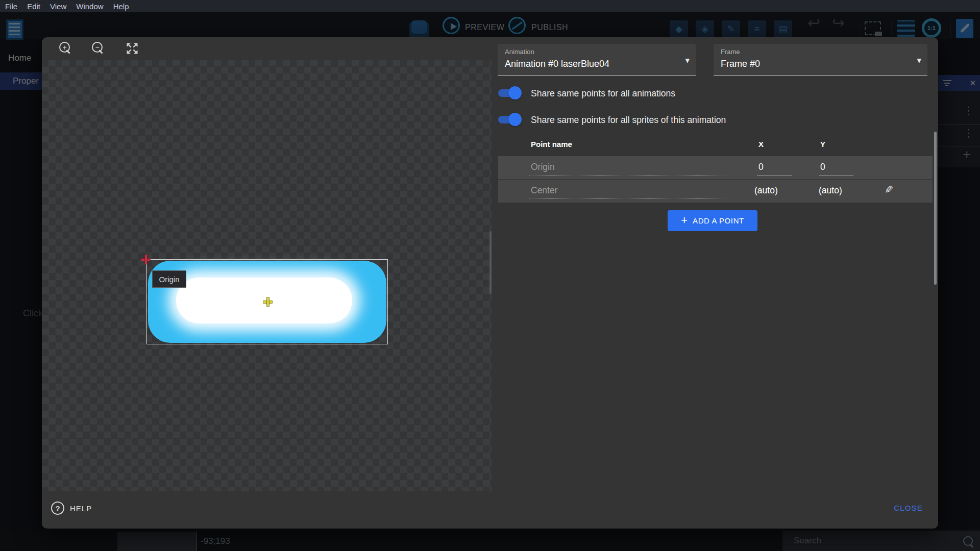 The image size is (980, 551). I want to click on origin-point-marker, so click(146, 259).